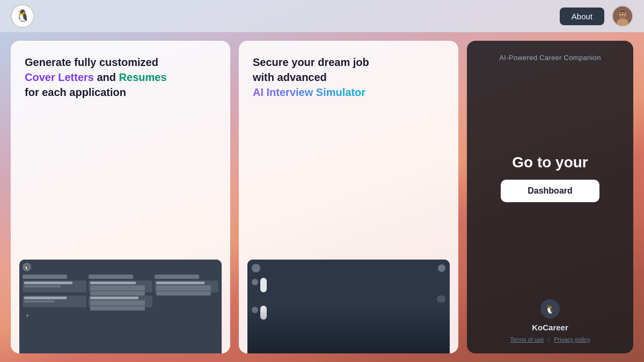 The height and width of the screenshot is (362, 644). What do you see at coordinates (349, 77) in the screenshot?
I see `card-middle-title: Secure your dream job with advanced AI I…` at bounding box center [349, 77].